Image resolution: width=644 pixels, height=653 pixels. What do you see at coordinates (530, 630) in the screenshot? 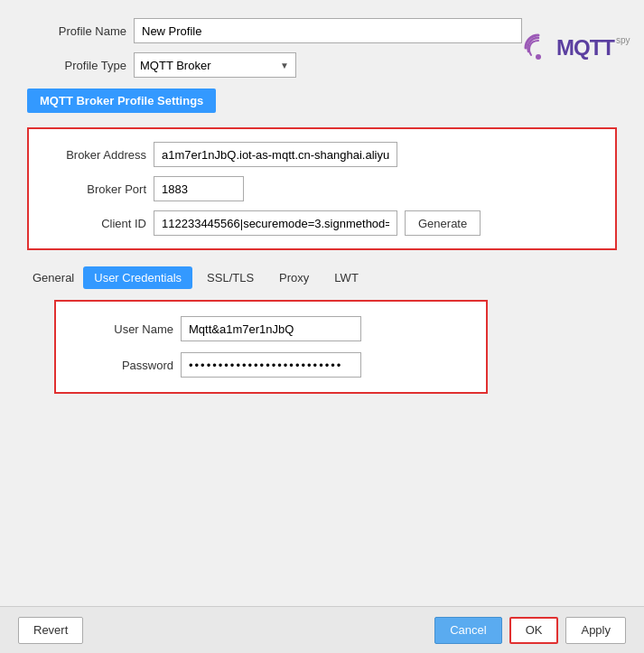
I see `footer-right-buttons: Cancel OK Apply` at bounding box center [530, 630].